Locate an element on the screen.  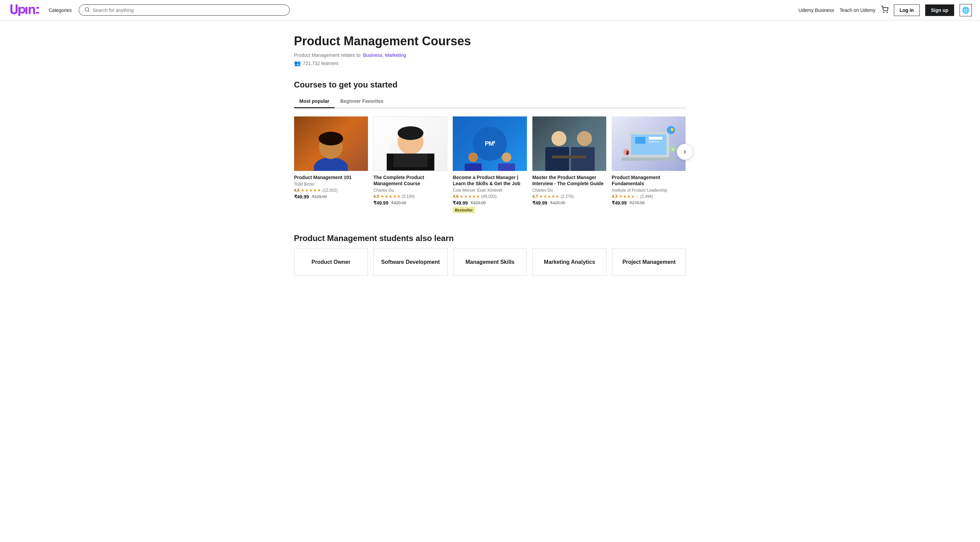
search-icon is located at coordinates (87, 10).